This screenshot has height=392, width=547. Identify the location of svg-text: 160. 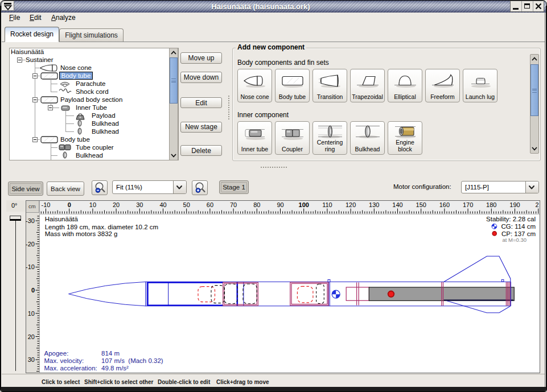
(445, 205).